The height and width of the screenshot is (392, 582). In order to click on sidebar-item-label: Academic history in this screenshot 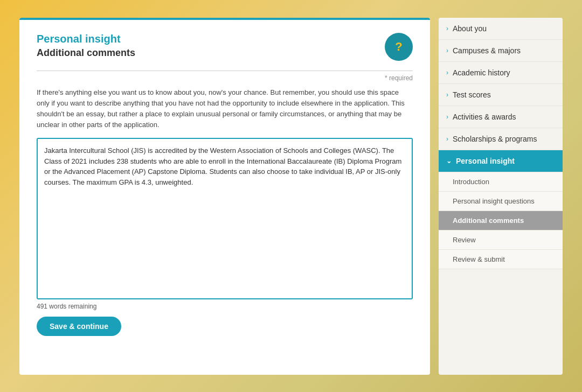, I will do `click(482, 73)`.